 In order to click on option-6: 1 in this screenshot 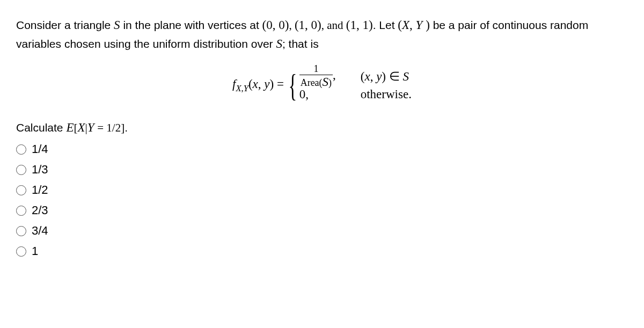, I will do `click(322, 251)`.